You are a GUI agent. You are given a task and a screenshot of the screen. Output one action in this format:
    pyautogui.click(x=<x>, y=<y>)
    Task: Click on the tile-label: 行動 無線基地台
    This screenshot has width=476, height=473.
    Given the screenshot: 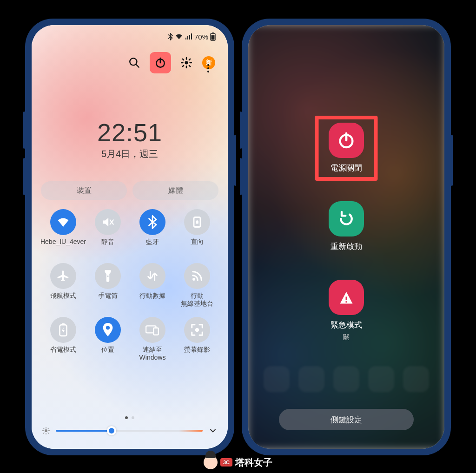 What is the action you would take?
    pyautogui.click(x=197, y=300)
    